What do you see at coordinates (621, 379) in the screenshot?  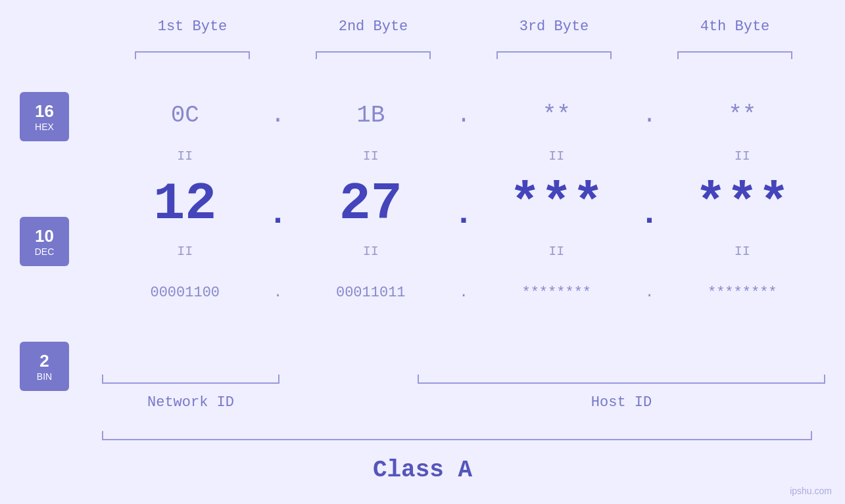 I see `host-id-bracket` at bounding box center [621, 379].